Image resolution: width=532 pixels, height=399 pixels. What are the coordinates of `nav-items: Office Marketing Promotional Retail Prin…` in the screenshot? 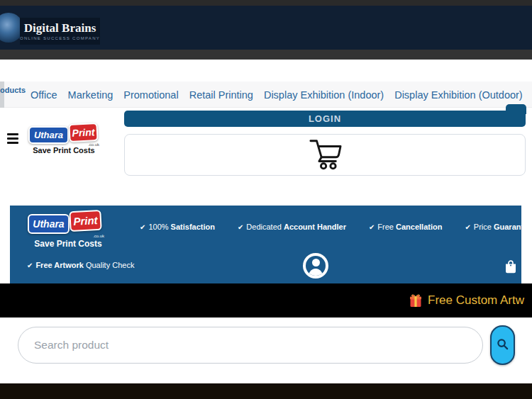 It's located at (277, 95).